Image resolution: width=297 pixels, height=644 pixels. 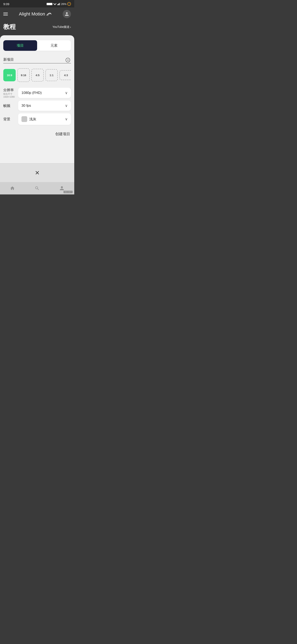 What do you see at coordinates (59, 4) in the screenshot?
I see `status-icons: VoLTE 26% +` at bounding box center [59, 4].